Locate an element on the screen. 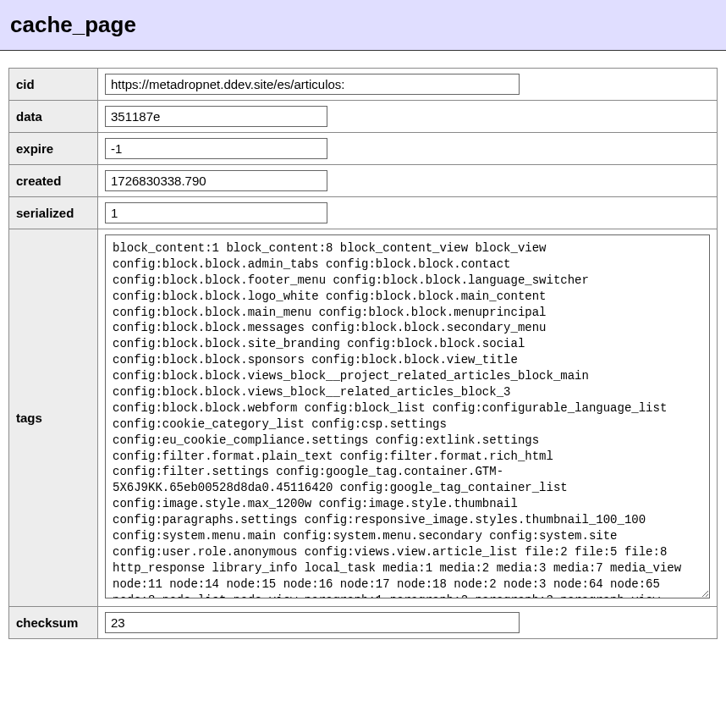 This screenshot has height=728, width=726. label-tags: tags is located at coordinates (54, 418).